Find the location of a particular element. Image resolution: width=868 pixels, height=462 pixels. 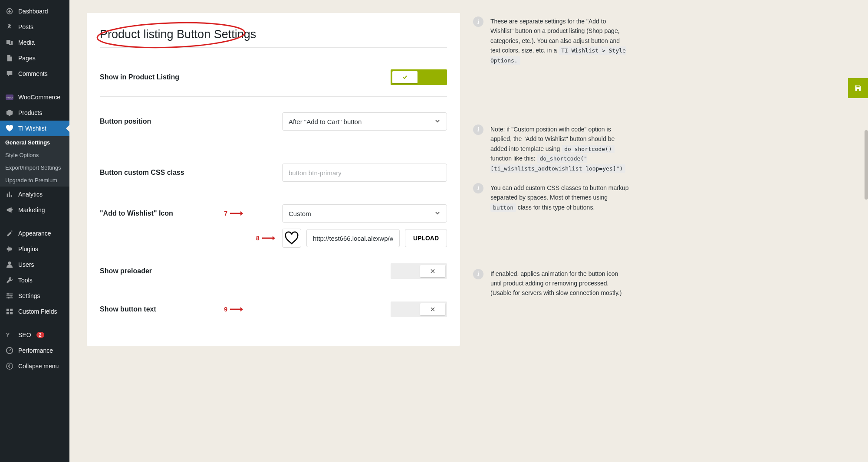

sidebar-item-marketing: Marketing is located at coordinates (35, 210).